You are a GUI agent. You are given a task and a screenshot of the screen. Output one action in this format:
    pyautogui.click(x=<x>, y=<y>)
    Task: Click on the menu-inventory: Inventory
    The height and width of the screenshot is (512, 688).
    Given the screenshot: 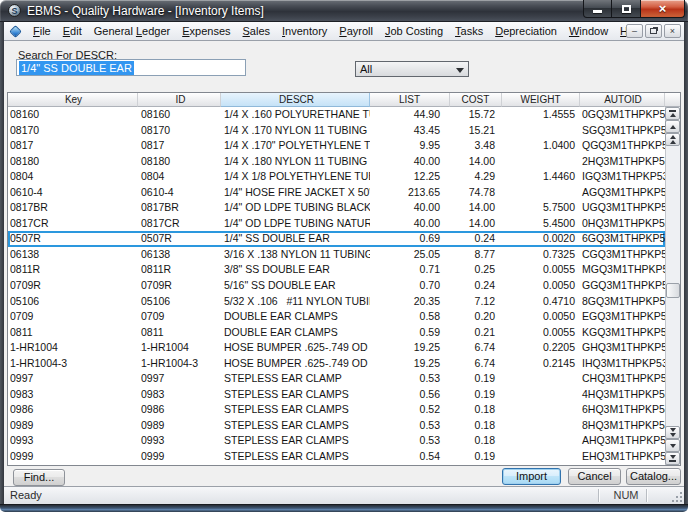 What is the action you would take?
    pyautogui.click(x=304, y=32)
    